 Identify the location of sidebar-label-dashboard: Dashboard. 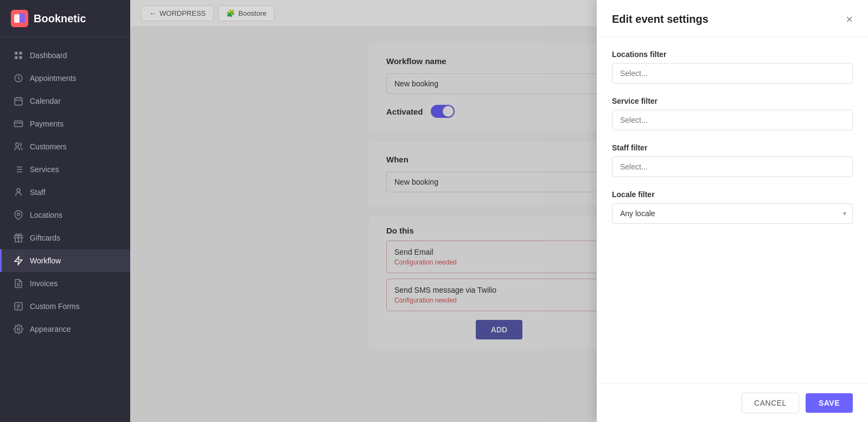
(49, 55).